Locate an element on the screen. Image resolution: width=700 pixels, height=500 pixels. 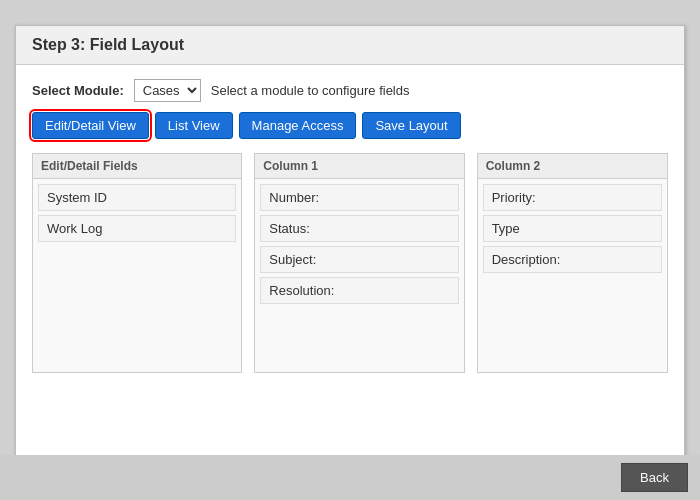
field-item: Type is located at coordinates (572, 228).